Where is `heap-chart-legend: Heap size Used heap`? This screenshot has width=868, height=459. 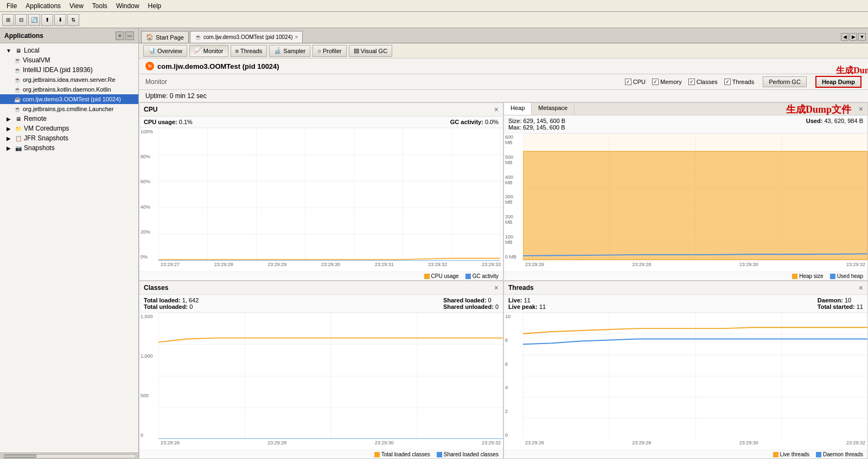 heap-chart-legend: Heap size Used heap is located at coordinates (686, 276).